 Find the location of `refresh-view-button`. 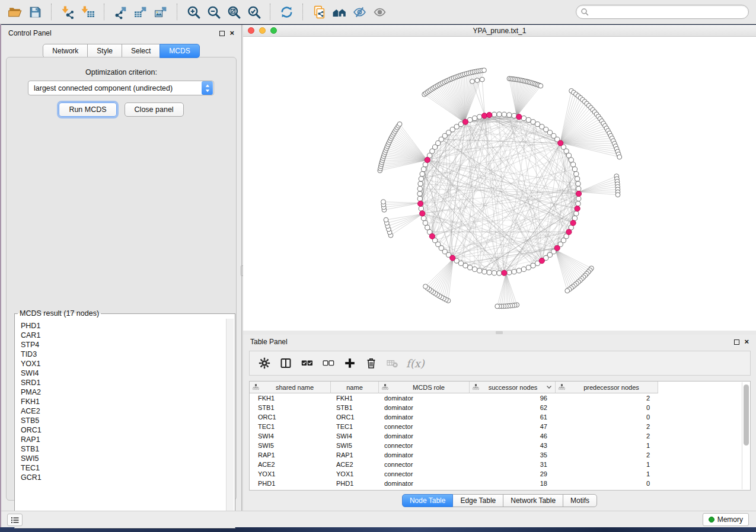

refresh-view-button is located at coordinates (286, 12).